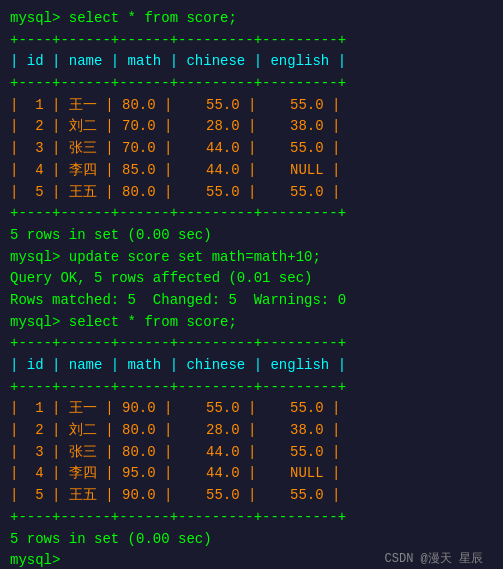 Image resolution: width=503 pixels, height=569 pixels. Describe the element at coordinates (252, 106) in the screenshot. I see `terminal-line: | 1 | 王一 | 80.0 | 55.0 | 55.0 |` at that location.